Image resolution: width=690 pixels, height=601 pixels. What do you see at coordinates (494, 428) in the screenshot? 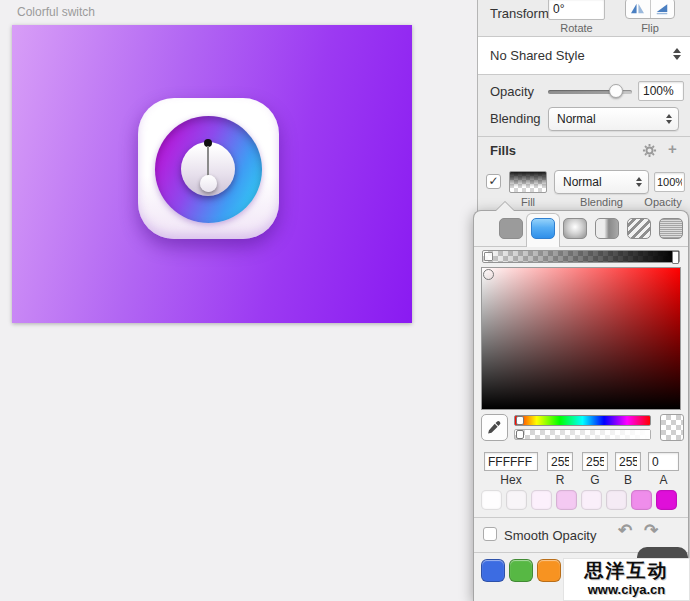
I see `eyedropper-icon` at bounding box center [494, 428].